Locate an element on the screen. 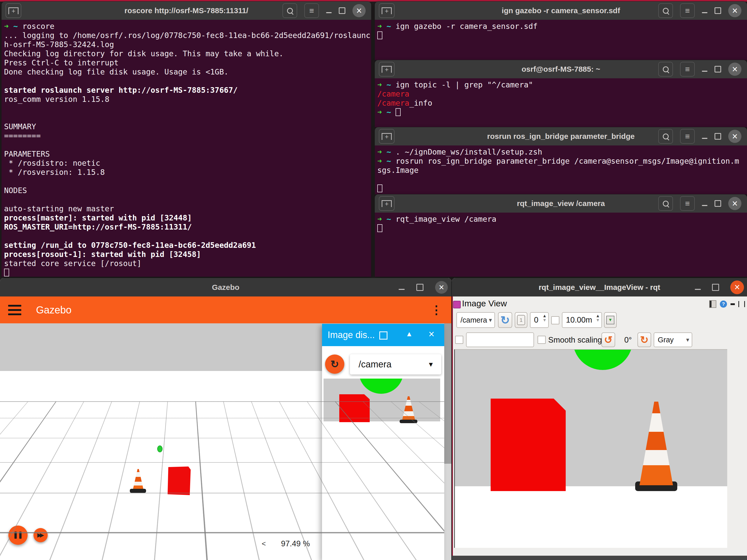  rotate-left-button: ↺ is located at coordinates (609, 340).